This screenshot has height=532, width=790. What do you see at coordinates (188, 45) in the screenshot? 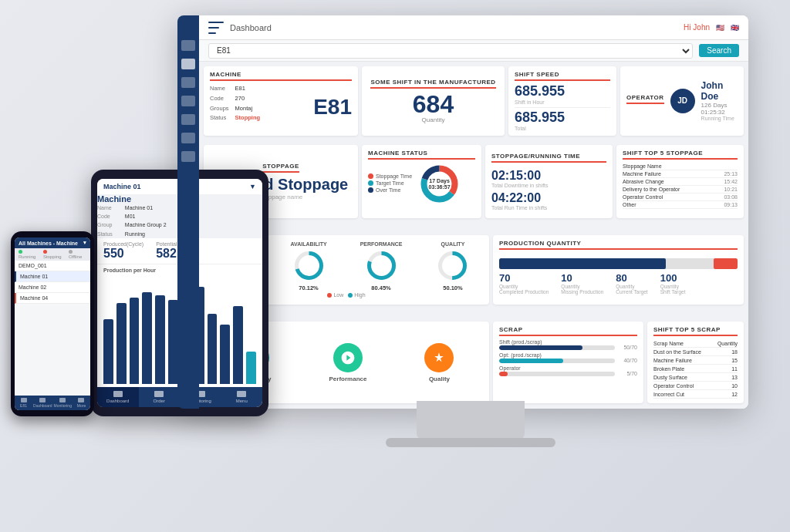
I see `sidebar-icon-grid` at bounding box center [188, 45].